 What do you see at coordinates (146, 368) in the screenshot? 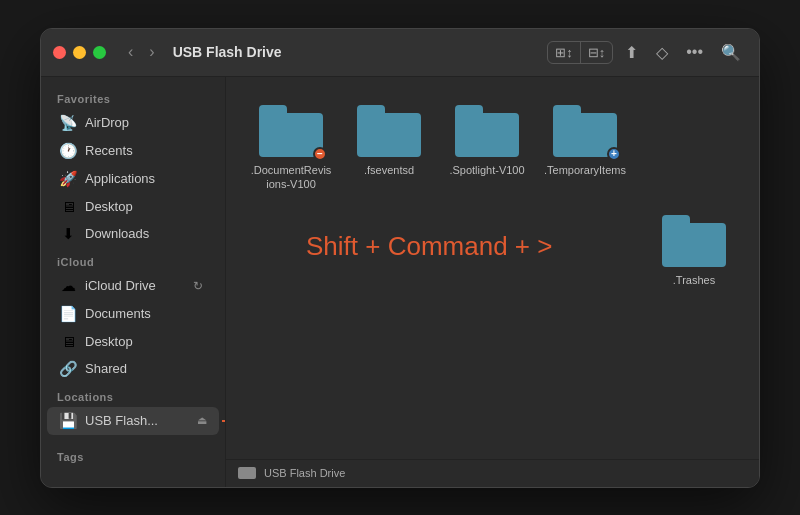
I see `sidebar-item-shared-label: Shared` at bounding box center [146, 368].